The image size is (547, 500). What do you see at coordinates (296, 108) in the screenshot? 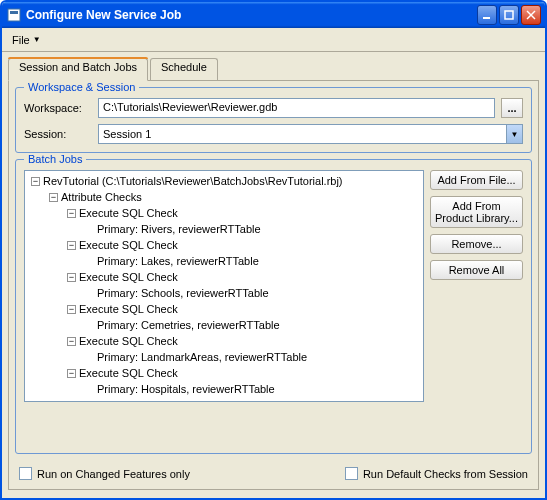
I see `workspace-input: C:\Tutorials\Reviewer\Reviewer.gdb` at bounding box center [296, 108].